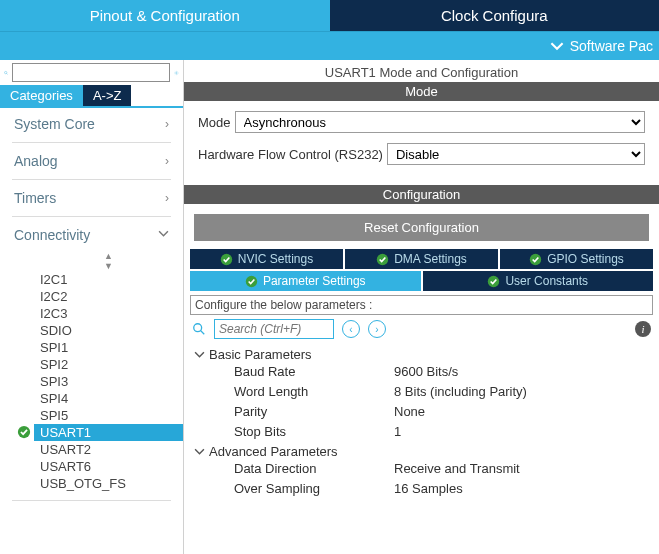  Describe the element at coordinates (266, 259) in the screenshot. I see `cfg-tab-nvic-settings: NVIC Settings` at that location.